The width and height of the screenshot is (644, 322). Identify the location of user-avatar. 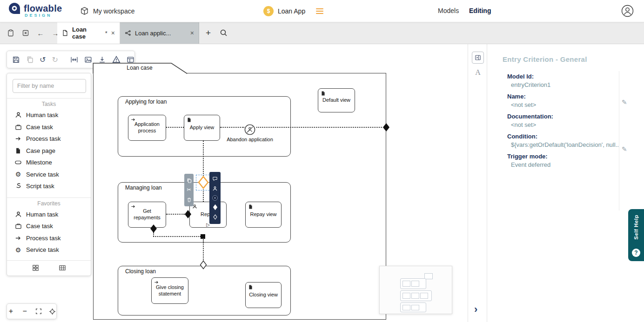
(627, 11).